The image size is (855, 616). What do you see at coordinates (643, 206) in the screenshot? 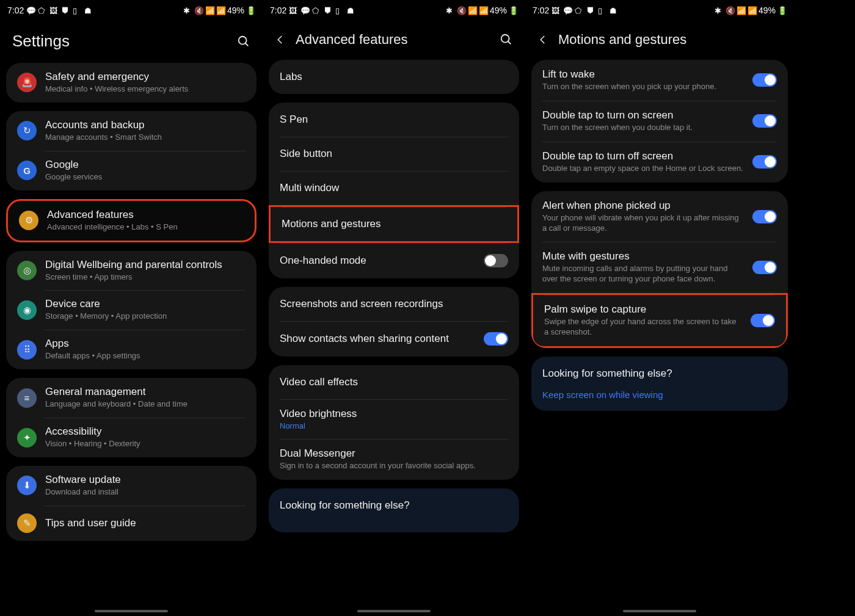
I see `label: Alert when phone picked up` at bounding box center [643, 206].